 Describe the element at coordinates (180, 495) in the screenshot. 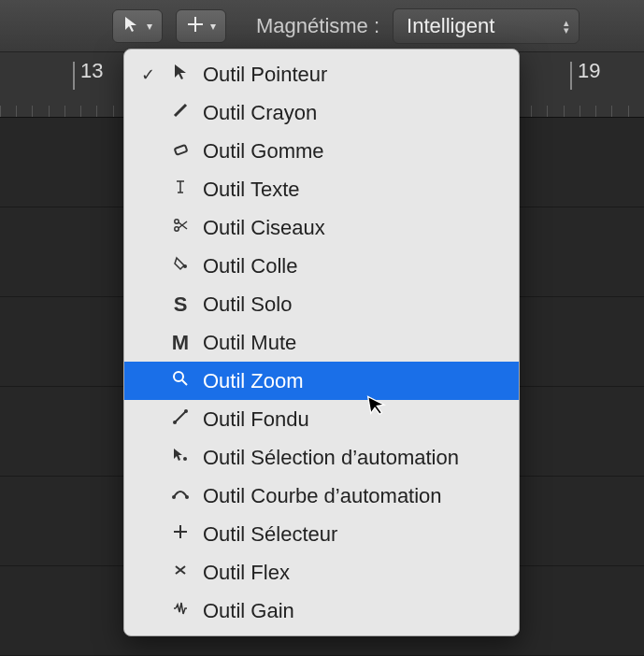

I see `autocurve-icon` at that location.